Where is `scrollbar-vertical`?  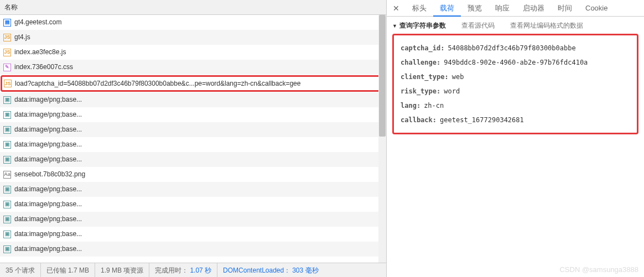 scrollbar-vertical is located at coordinates (382, 139).